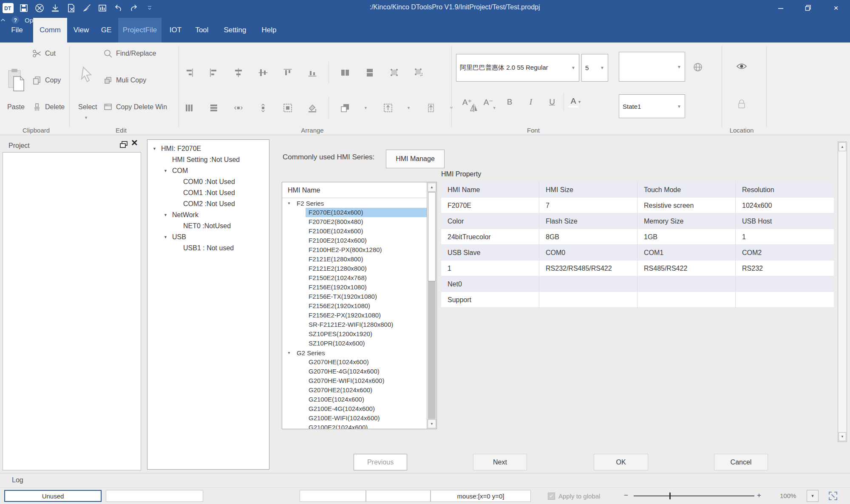  What do you see at coordinates (150, 8) in the screenshot?
I see `customize-quick-access-icon` at bounding box center [150, 8].